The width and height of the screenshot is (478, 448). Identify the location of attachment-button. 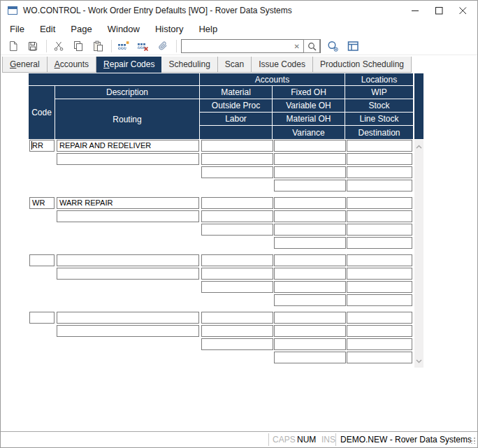
(162, 46).